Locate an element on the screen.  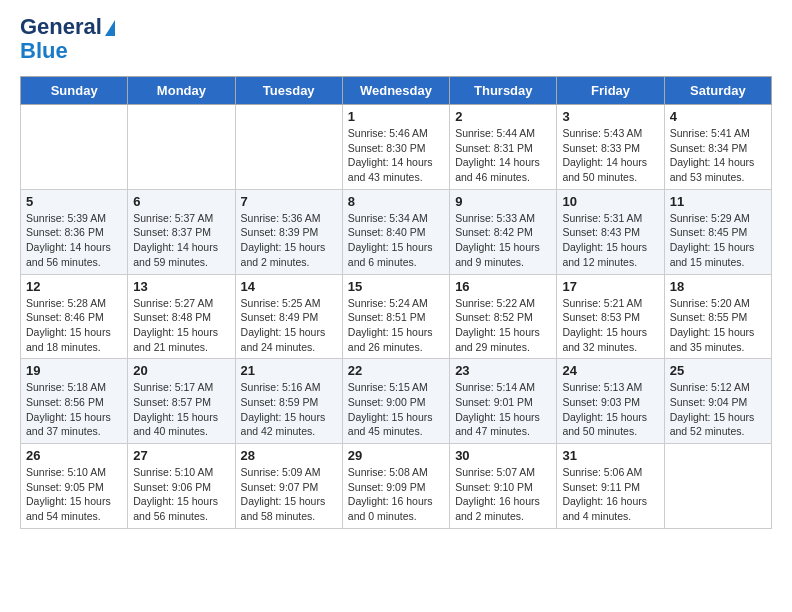
calendar-cell: 21Sunrise: 5:16 AM Sunset: 8:59 PM Dayli… is located at coordinates (288, 402).